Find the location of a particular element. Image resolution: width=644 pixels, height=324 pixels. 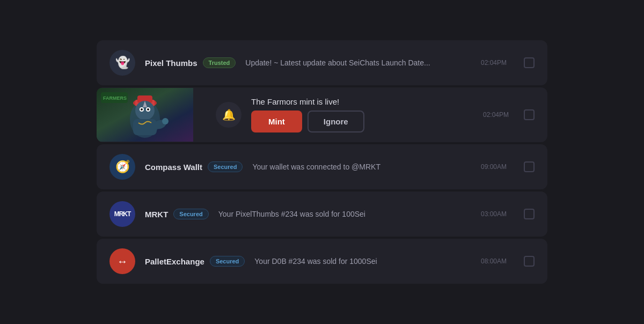

compass-icon: 🧭 is located at coordinates (122, 167).